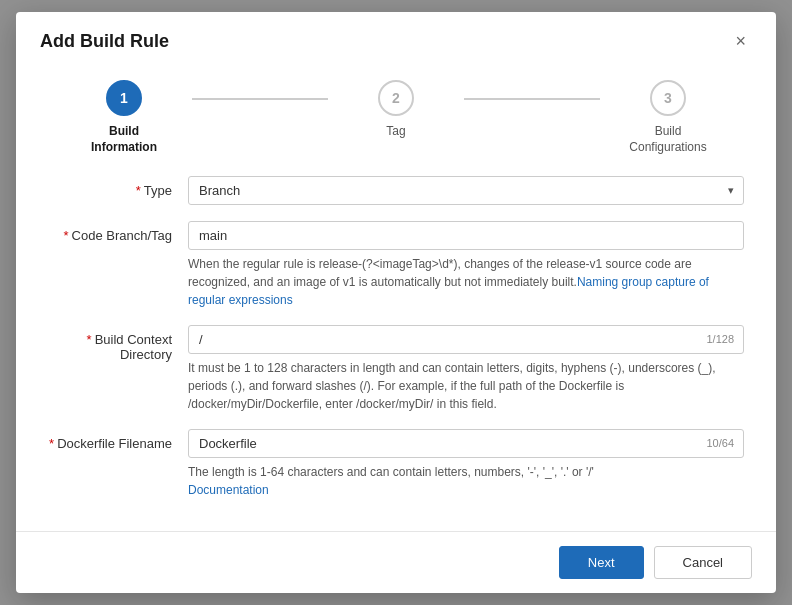  What do you see at coordinates (466, 444) in the screenshot?
I see `dockerfile-input` at bounding box center [466, 444].